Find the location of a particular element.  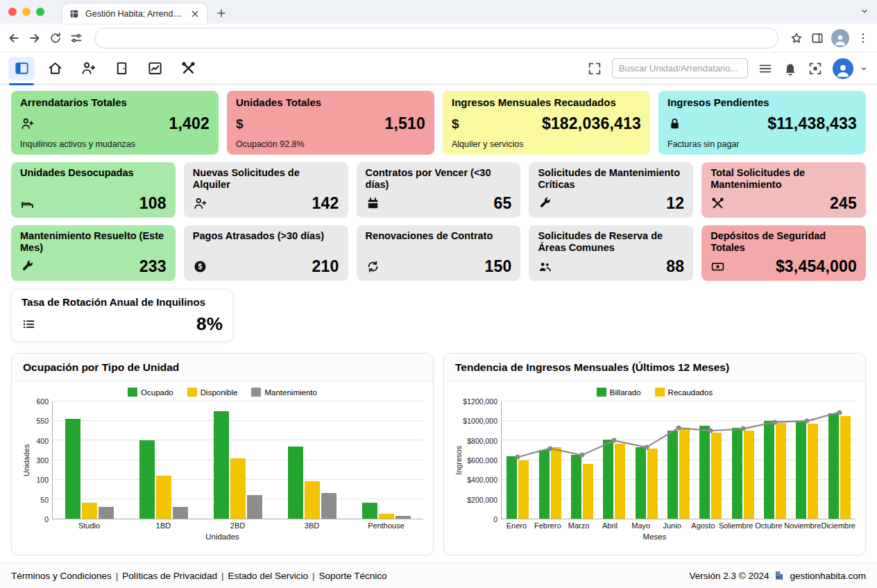

search-input is located at coordinates (680, 68).